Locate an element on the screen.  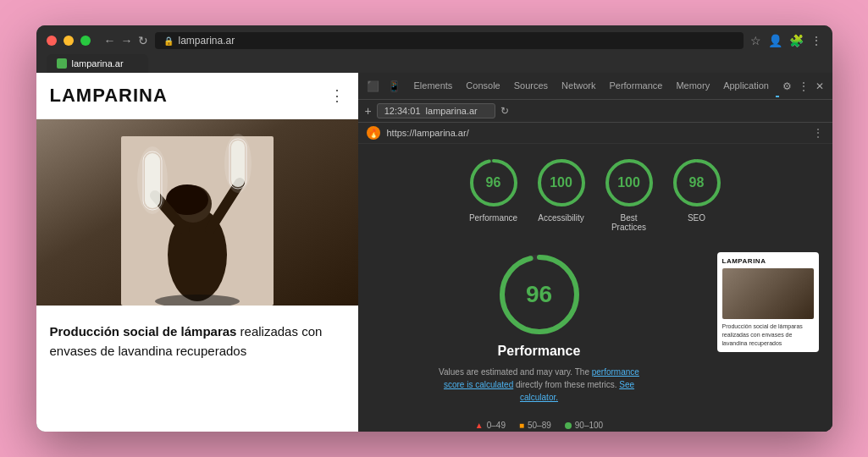
tab-network: Network is located at coordinates (578, 86).